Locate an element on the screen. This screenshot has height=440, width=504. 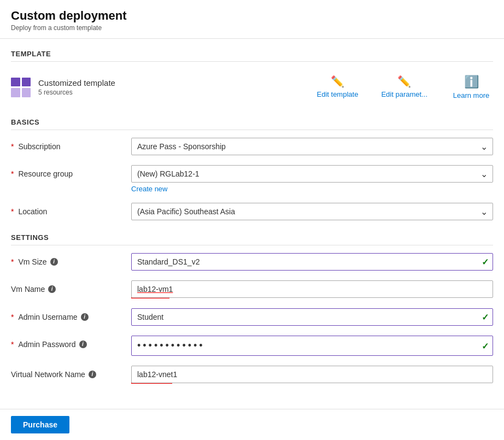
admin-username-input-wrap: ✓ is located at coordinates (312, 317).